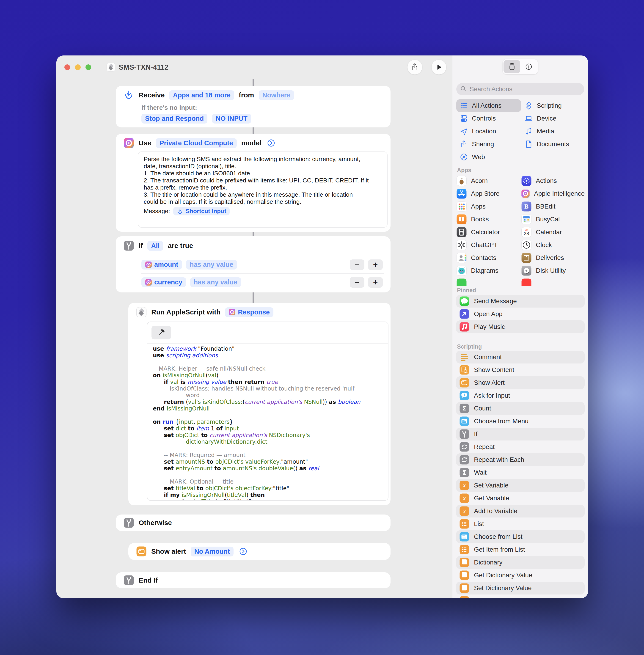  Describe the element at coordinates (202, 95) in the screenshot. I see `receive-types-pill: Apps and 18 more` at that location.